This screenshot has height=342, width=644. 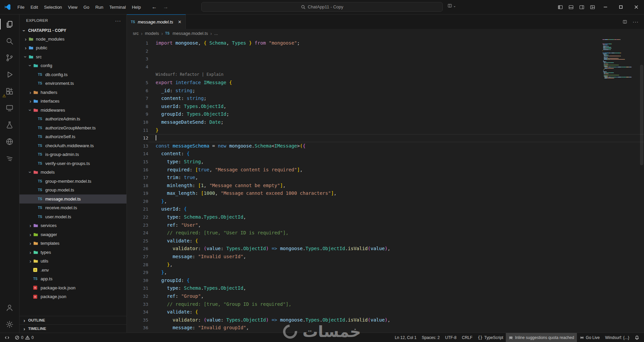 What do you see at coordinates (73, 297) in the screenshot?
I see `tree-item-package-json: npackage.json` at bounding box center [73, 297].